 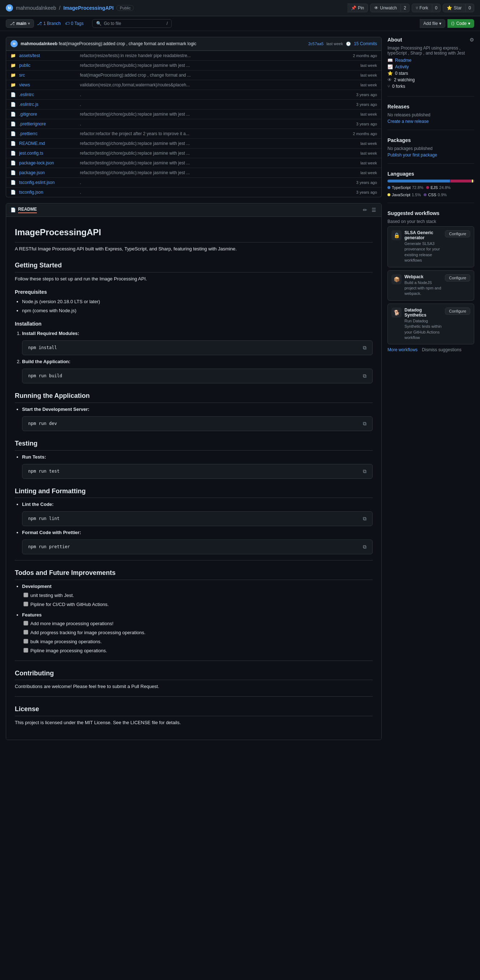 I want to click on file-name-link: README.md, so click(x=32, y=143).